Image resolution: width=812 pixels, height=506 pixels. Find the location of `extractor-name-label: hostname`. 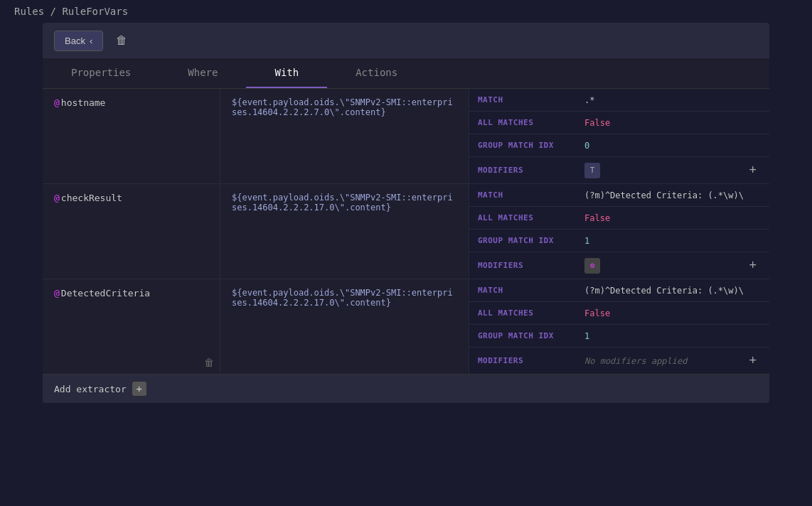

extractor-name-label: hostname is located at coordinates (84, 102).